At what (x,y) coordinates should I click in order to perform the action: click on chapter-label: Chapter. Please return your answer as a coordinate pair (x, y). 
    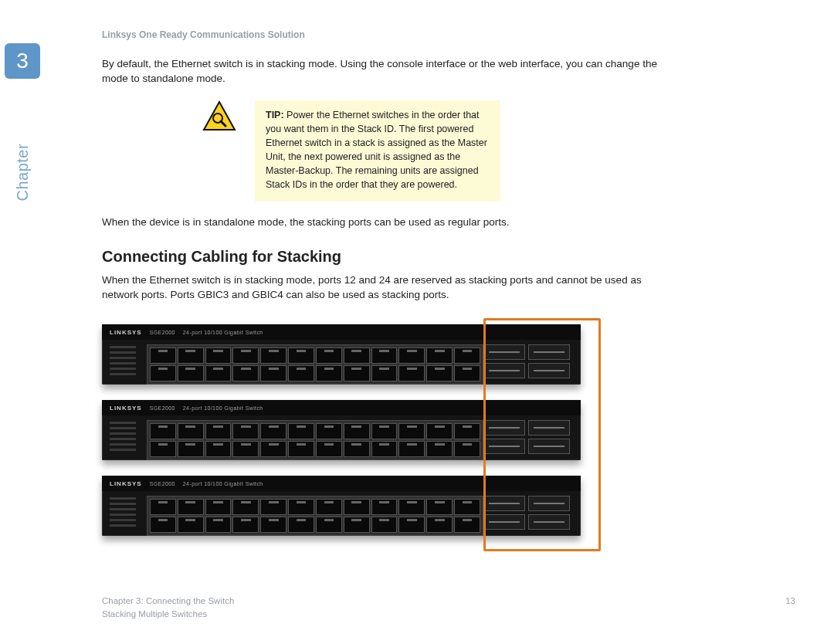
    Looking at the image, I should click on (23, 184).